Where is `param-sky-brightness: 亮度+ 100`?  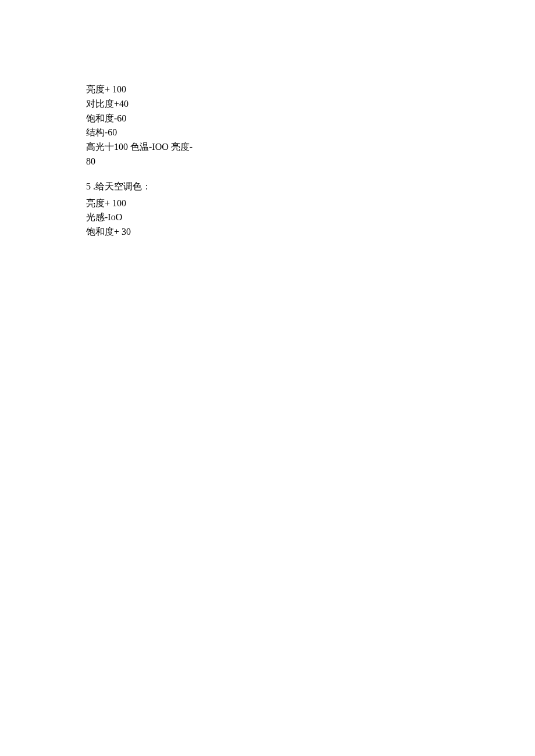
param-sky-brightness: 亮度+ 100 is located at coordinates (173, 203).